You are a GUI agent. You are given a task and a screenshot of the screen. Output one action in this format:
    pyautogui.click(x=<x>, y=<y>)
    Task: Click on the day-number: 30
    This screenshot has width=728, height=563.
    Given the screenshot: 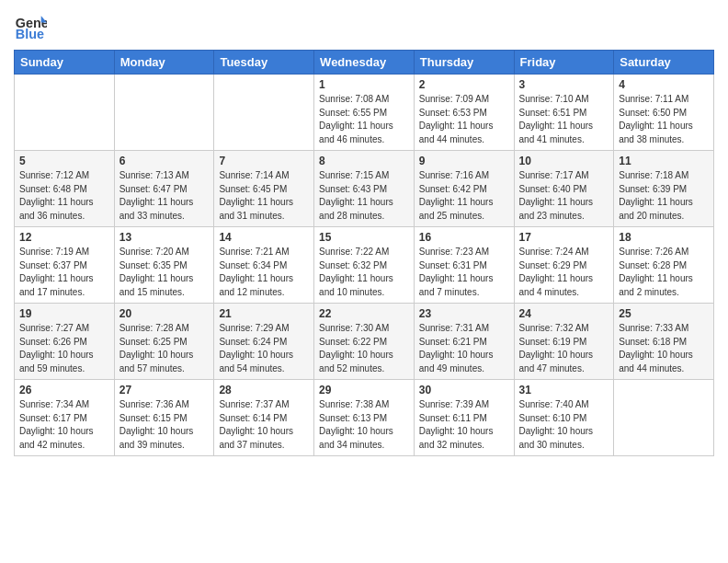 What is the action you would take?
    pyautogui.click(x=464, y=390)
    